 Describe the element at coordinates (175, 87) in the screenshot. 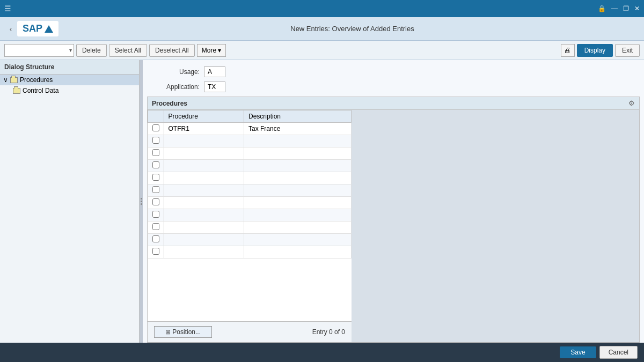

I see `application-label: Application:` at that location.